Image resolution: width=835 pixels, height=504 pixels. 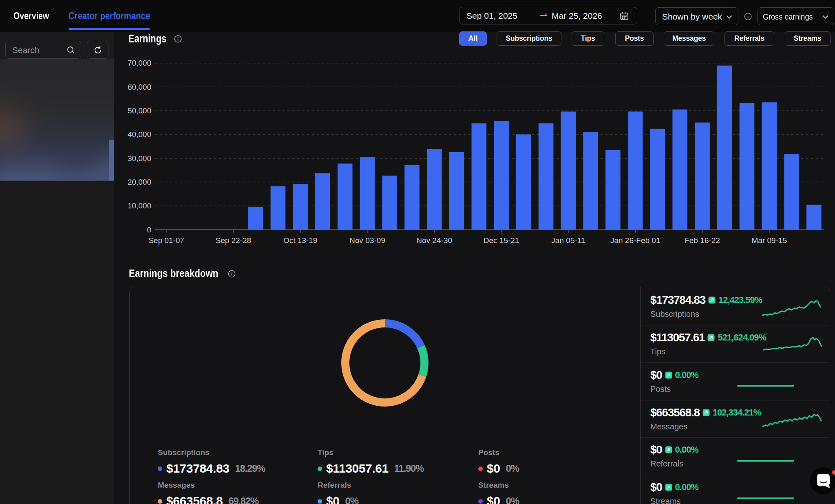 What do you see at coordinates (300, 241) in the screenshot?
I see `svg-text: Oct 13-19` at bounding box center [300, 241].